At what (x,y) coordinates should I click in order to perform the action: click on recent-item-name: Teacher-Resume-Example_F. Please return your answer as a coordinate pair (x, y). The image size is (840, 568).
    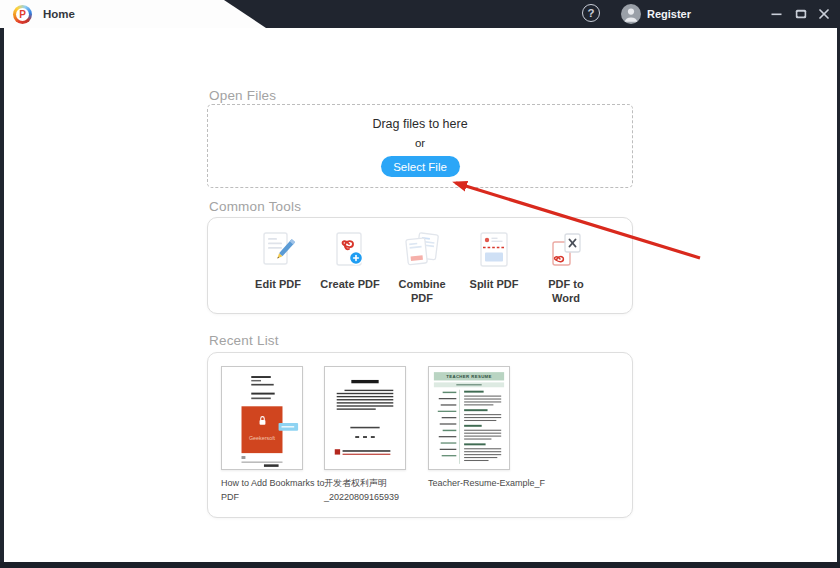
    Looking at the image, I should click on (508, 484).